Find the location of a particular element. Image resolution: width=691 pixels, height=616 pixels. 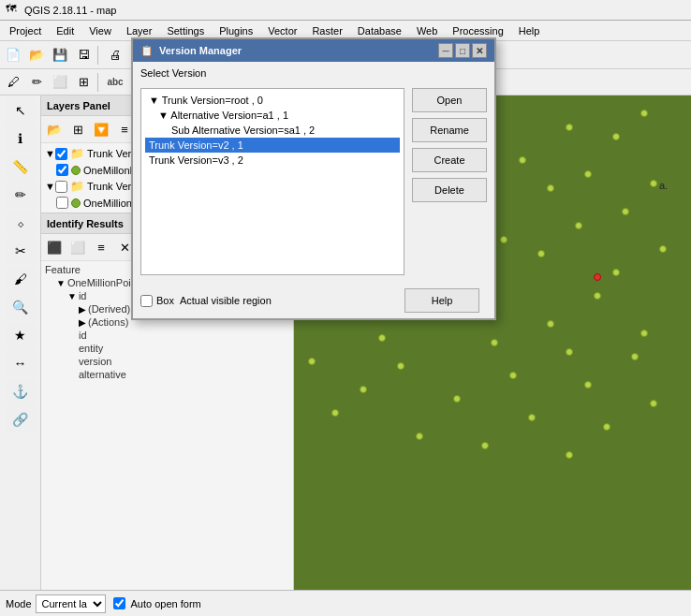

menu-vector: Vector is located at coordinates (283, 31).